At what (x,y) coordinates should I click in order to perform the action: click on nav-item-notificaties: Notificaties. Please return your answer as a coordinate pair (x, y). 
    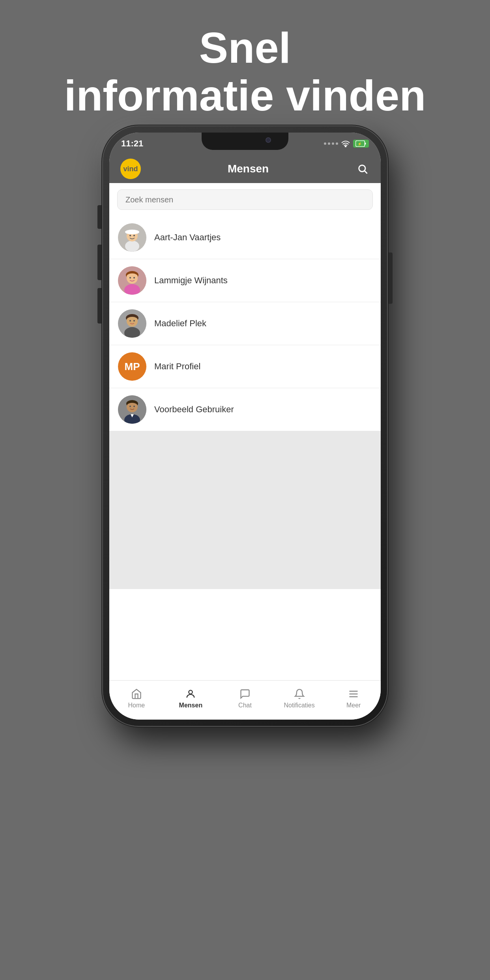
    Looking at the image, I should click on (299, 698).